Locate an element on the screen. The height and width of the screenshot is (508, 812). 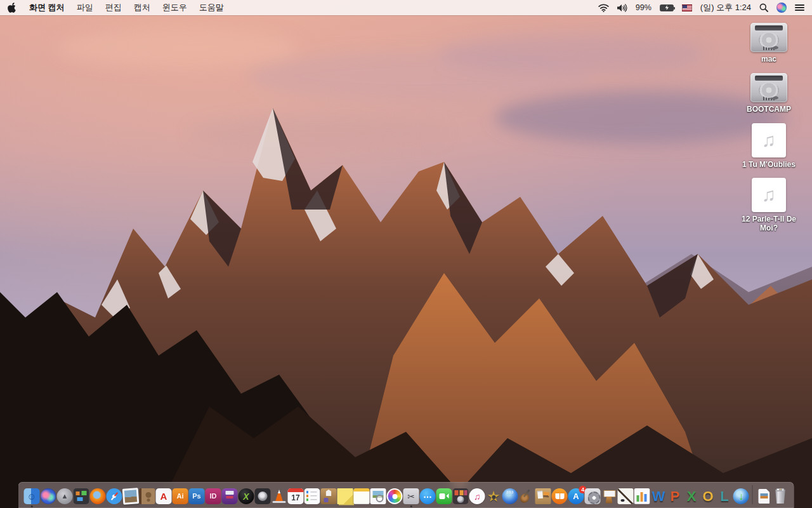
keynote-dock-icon is located at coordinates (609, 497).